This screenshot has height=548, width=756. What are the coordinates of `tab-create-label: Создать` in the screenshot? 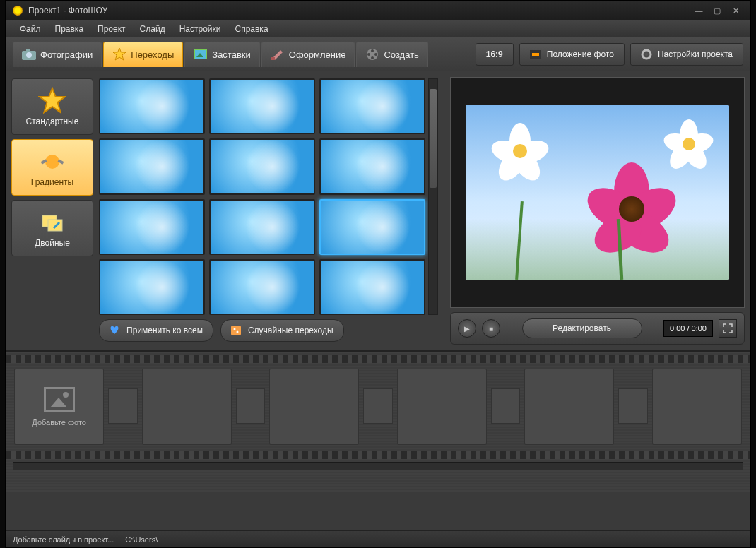 It's located at (401, 55).